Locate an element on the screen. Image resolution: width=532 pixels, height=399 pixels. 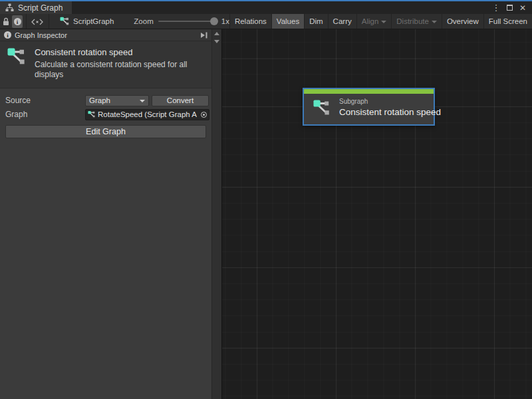
overview-button: Overview is located at coordinates (463, 21).